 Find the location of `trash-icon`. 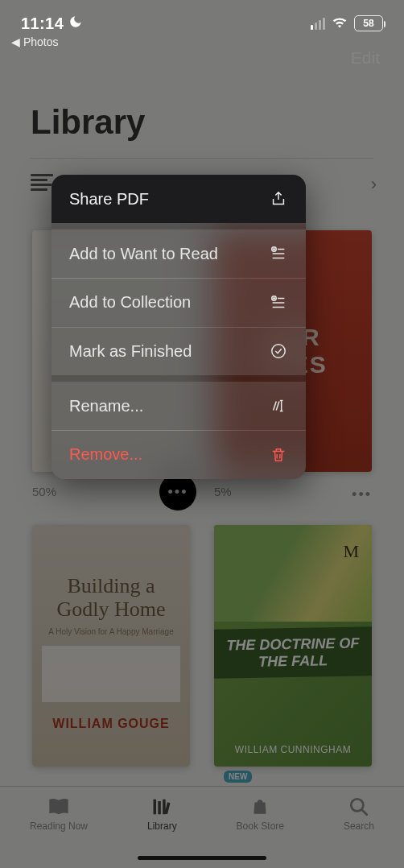

trash-icon is located at coordinates (278, 455).